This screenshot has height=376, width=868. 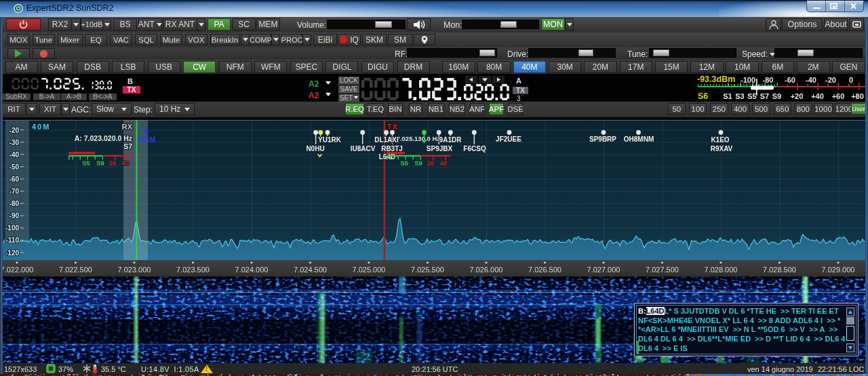 What do you see at coordinates (12, 253) in the screenshot?
I see `svg-text: -120` at bounding box center [12, 253].